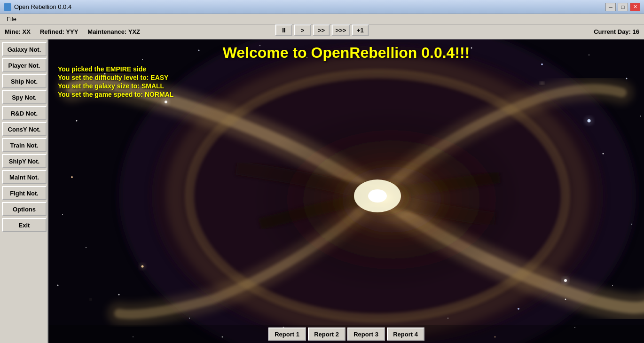  Describe the element at coordinates (38, 7) in the screenshot. I see `titlebar-left: Open Rebellion 0.0.4` at that location.